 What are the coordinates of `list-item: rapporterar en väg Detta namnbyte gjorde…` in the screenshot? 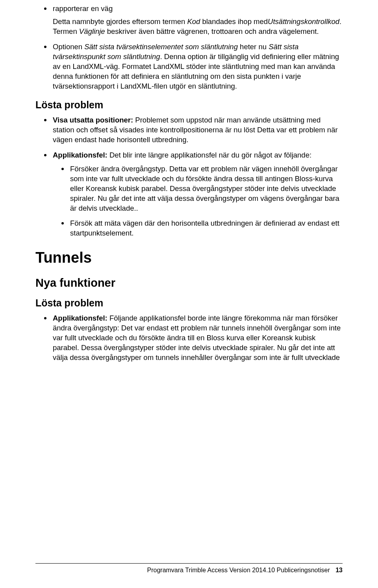 It's located at (189, 20).